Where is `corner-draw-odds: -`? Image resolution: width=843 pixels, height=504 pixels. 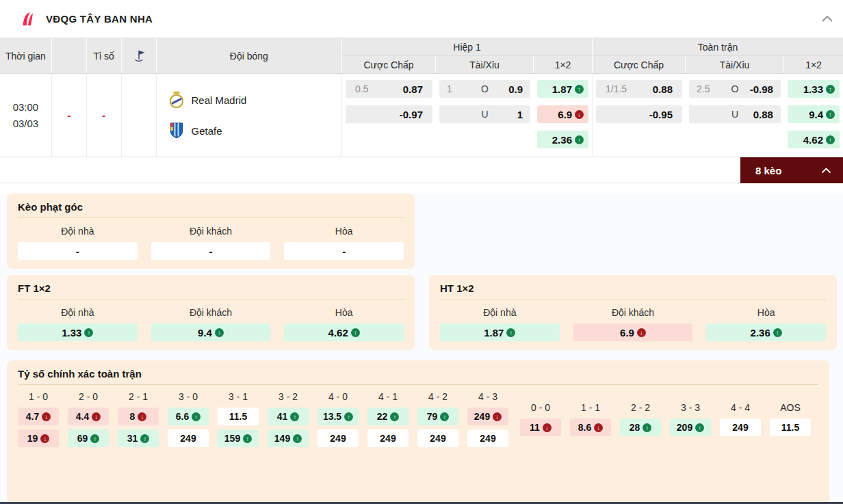 corner-draw-odds: - is located at coordinates (343, 251).